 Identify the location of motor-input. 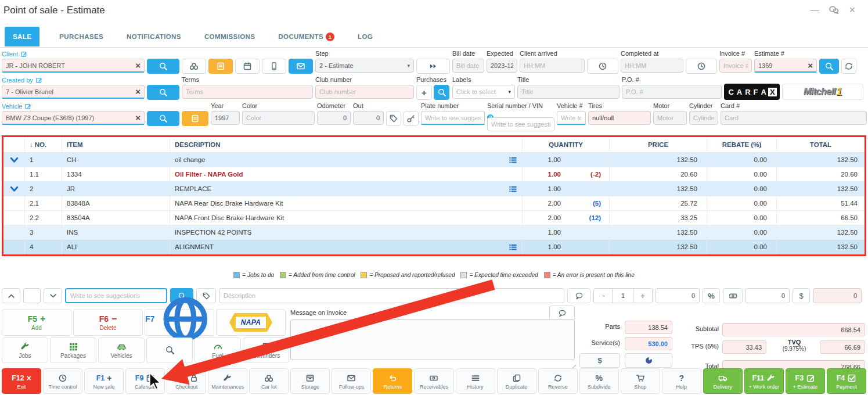
(670, 118).